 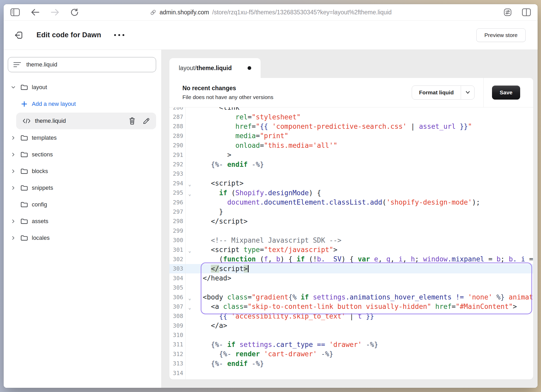 What do you see at coordinates (351, 373) in the screenshot?
I see `code-line-314: 314` at bounding box center [351, 373].